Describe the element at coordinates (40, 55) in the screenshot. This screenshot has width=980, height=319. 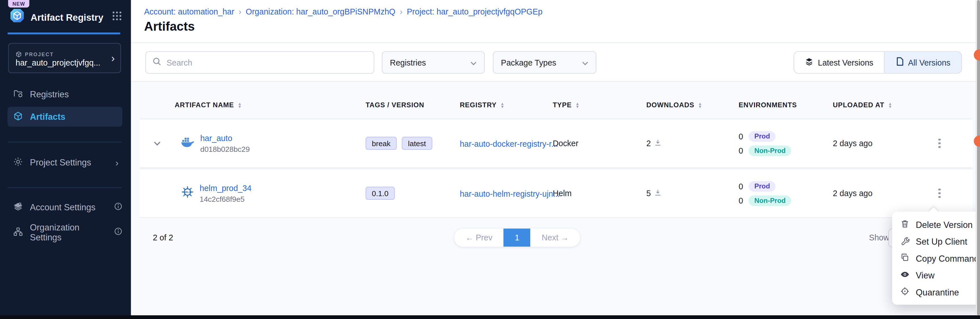
I see `project-label: PROJECT` at that location.